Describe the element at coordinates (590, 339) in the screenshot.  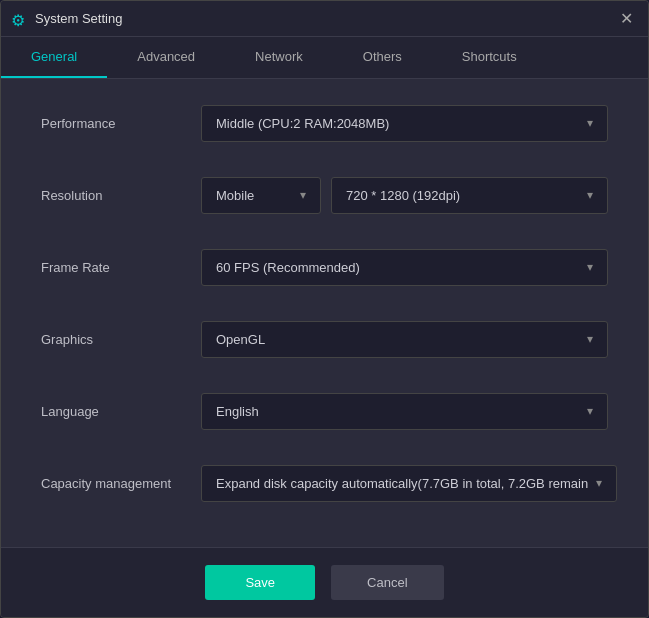
I see `graphics-chevron-icon: ▾` at that location.